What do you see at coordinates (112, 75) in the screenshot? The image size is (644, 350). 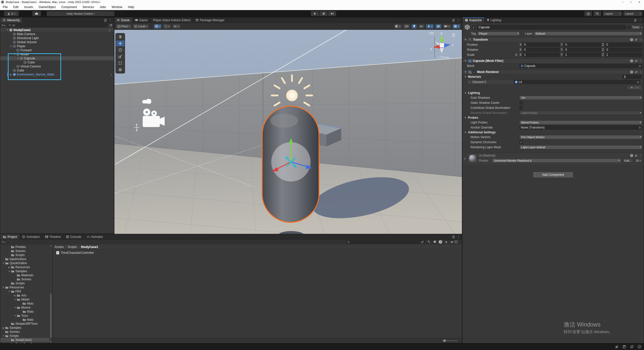 I see `prefab-children-chevron: ›` at bounding box center [112, 75].